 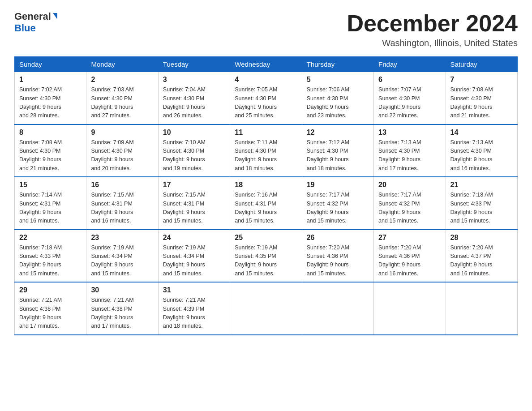 I want to click on calendar-cell: 22Sunrise: 7:18 AMSunset: 4:33 PMDayligh…, so click(x=51, y=256).